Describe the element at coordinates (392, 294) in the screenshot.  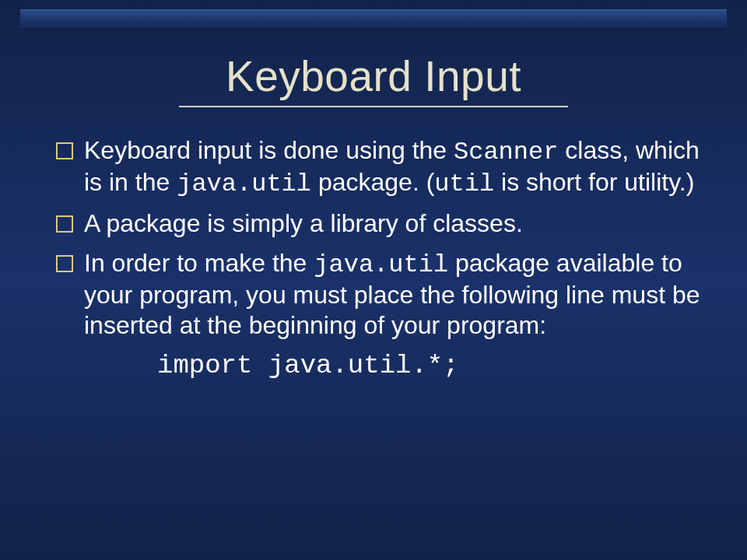
I see `bullet-text: In order to make the java.util package a…` at that location.